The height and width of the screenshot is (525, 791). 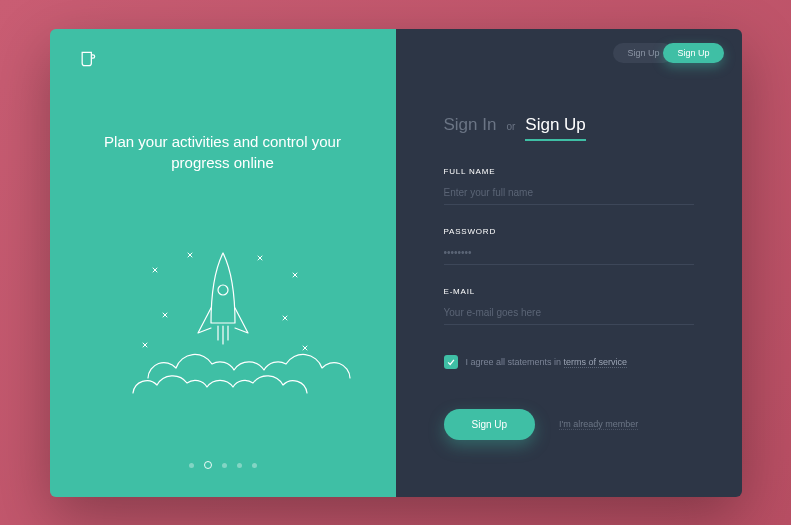 What do you see at coordinates (569, 195) in the screenshot?
I see `fullname-input` at bounding box center [569, 195].